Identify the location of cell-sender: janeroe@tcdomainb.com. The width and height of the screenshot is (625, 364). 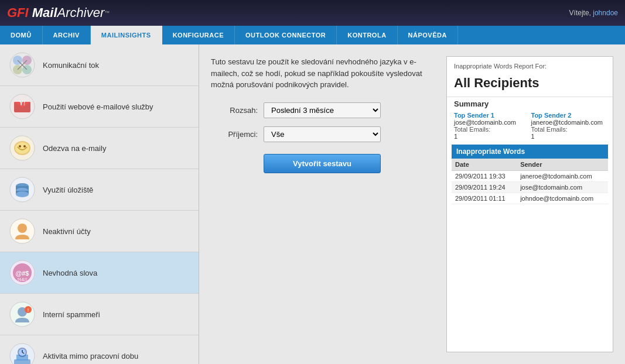
(562, 177).